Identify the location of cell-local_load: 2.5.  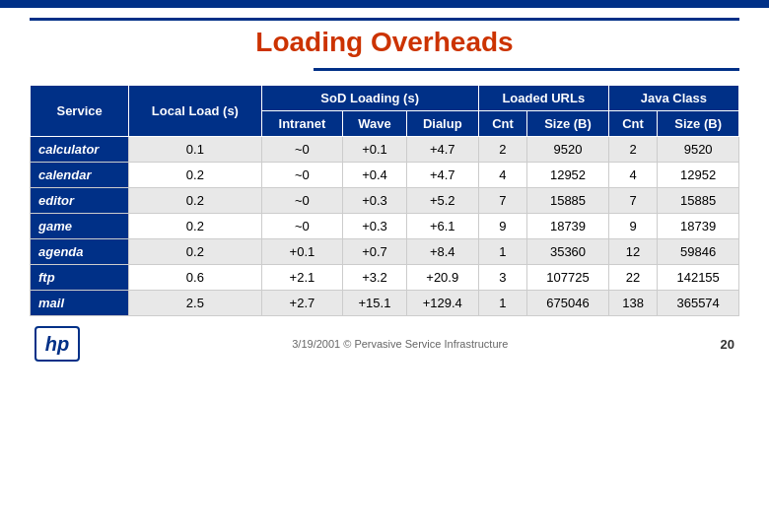
(195, 303).